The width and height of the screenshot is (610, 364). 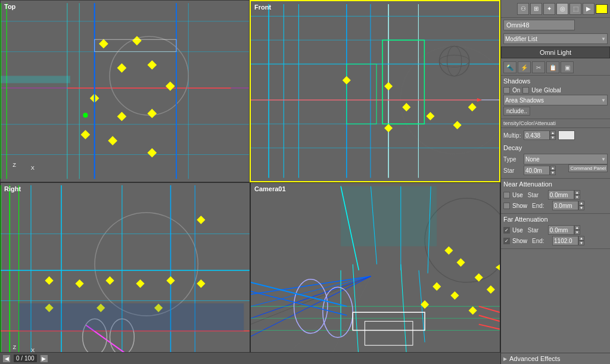 I want to click on decay-section: Decay Type None ▼ Star ▲ ▼, so click(x=555, y=161).